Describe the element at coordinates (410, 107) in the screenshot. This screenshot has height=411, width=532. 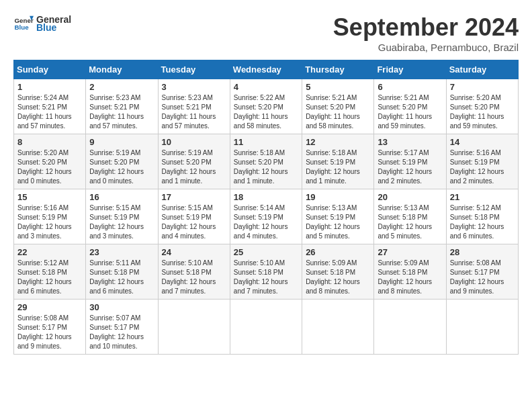
I see `calendar-cell: 6 Sunrise: 5:21 AM Sunset: 5:20 PM Dayli…` at that location.